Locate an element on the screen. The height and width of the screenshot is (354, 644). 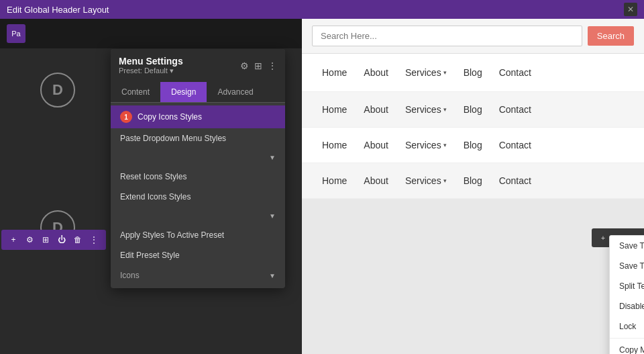
power-icon-toolbar: ⏻ is located at coordinates (62, 240).